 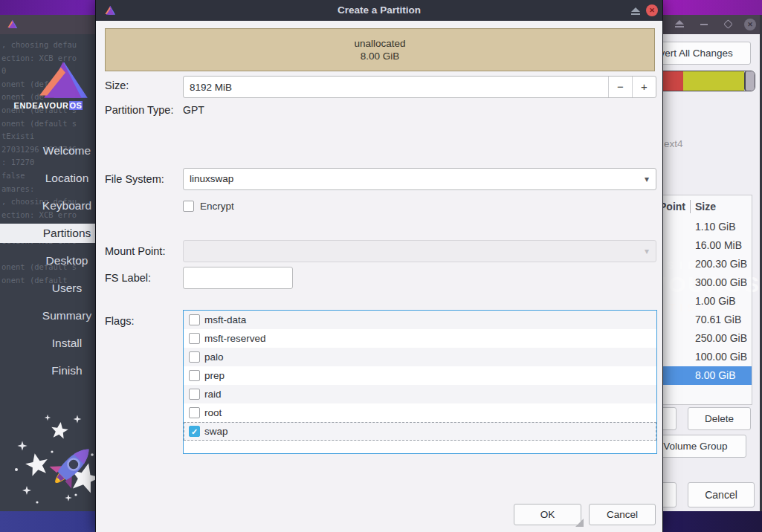 I want to click on file-system-value: linuxswap, so click(x=211, y=179).